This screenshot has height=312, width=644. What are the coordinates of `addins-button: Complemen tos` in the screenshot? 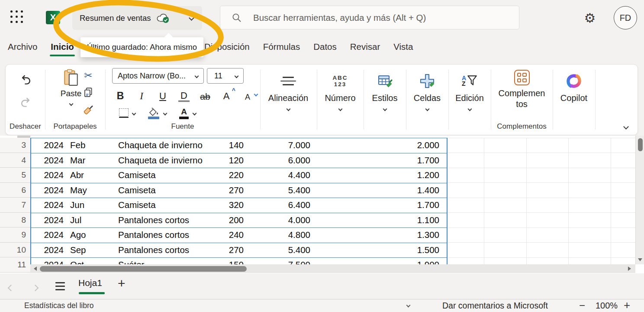 It's located at (522, 90).